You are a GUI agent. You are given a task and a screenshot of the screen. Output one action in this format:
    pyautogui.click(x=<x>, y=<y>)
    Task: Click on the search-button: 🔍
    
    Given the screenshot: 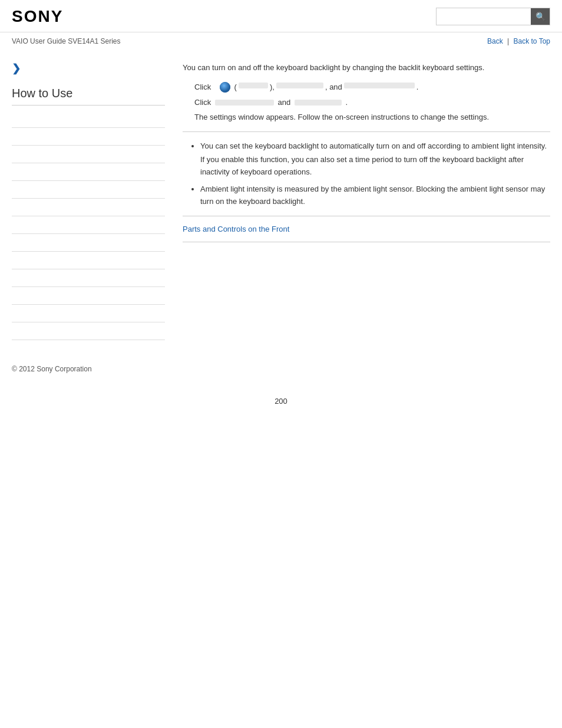 What is the action you would take?
    pyautogui.click(x=540, y=17)
    